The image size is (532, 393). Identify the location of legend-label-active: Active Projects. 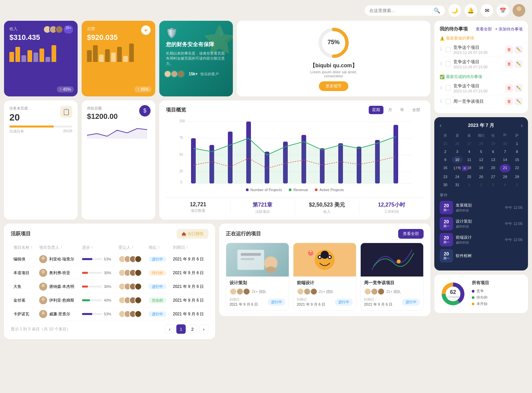
(332, 190).